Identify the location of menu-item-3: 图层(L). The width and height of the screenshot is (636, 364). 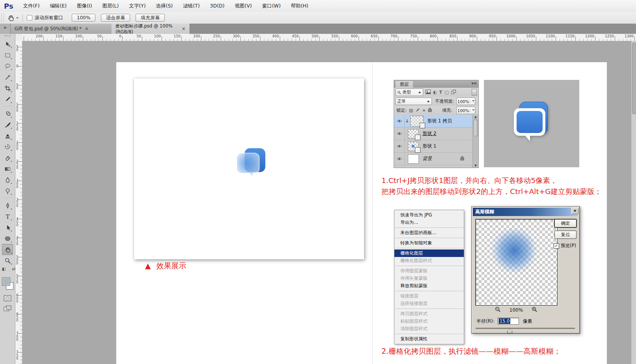
(111, 6).